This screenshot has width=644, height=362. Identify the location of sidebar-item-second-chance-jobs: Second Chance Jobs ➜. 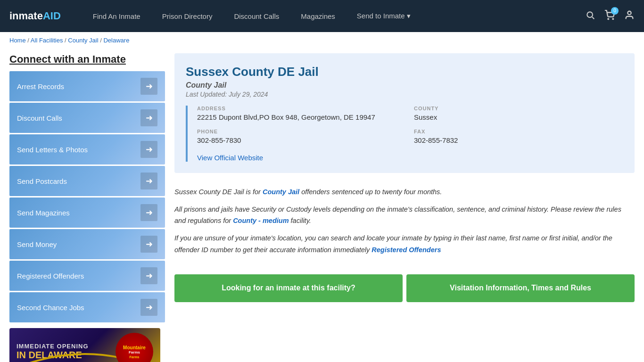
(87, 307).